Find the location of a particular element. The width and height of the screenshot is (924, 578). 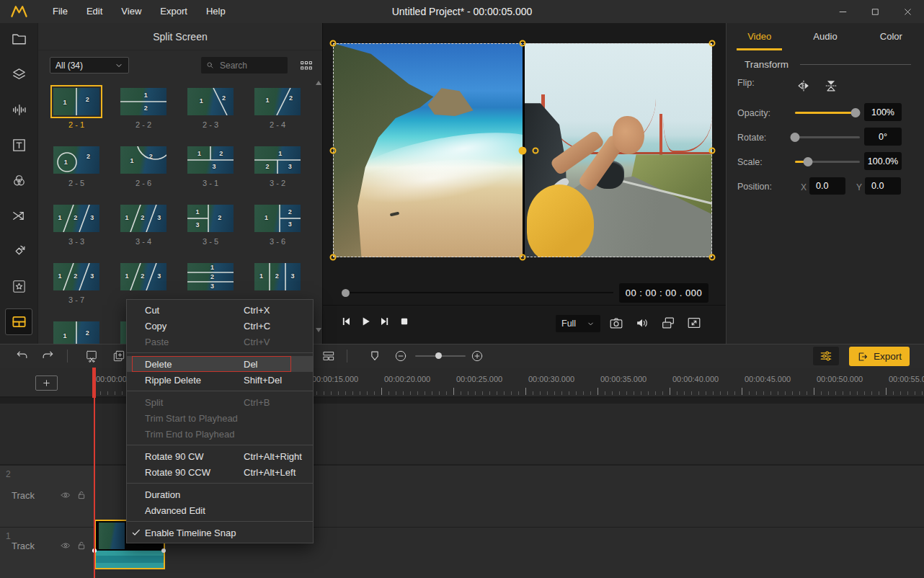

template-item: 12 is located at coordinates (76, 333).